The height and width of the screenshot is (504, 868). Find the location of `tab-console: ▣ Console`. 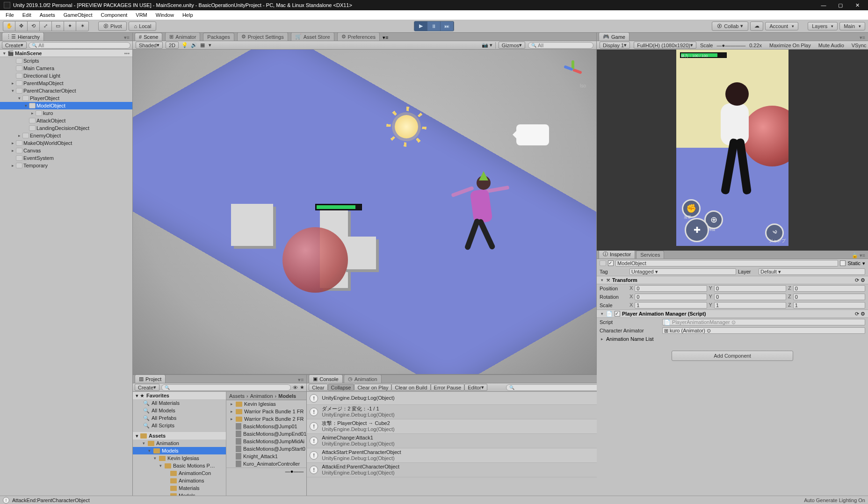

tab-console: ▣ Console is located at coordinates (326, 379).